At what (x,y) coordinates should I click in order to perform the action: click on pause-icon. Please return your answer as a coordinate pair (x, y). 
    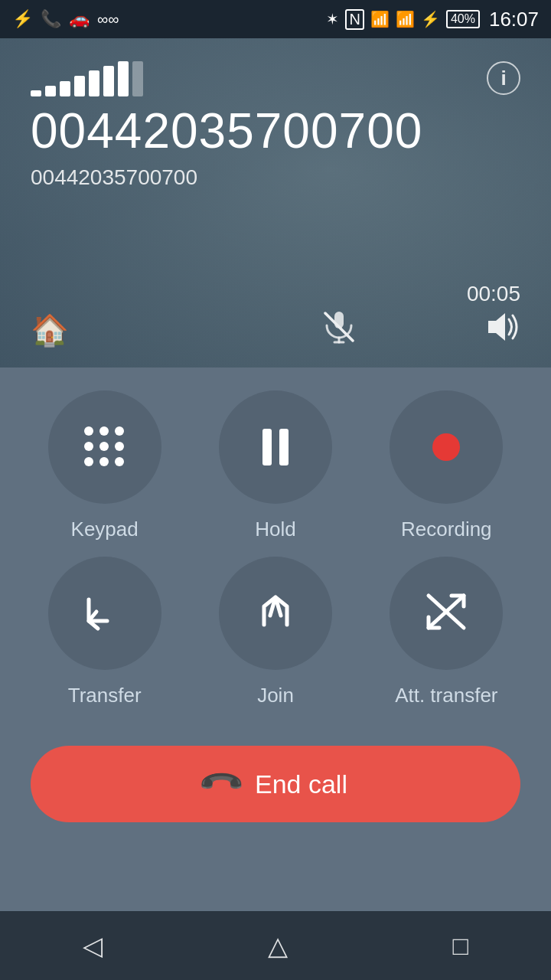
    Looking at the image, I should click on (276, 447).